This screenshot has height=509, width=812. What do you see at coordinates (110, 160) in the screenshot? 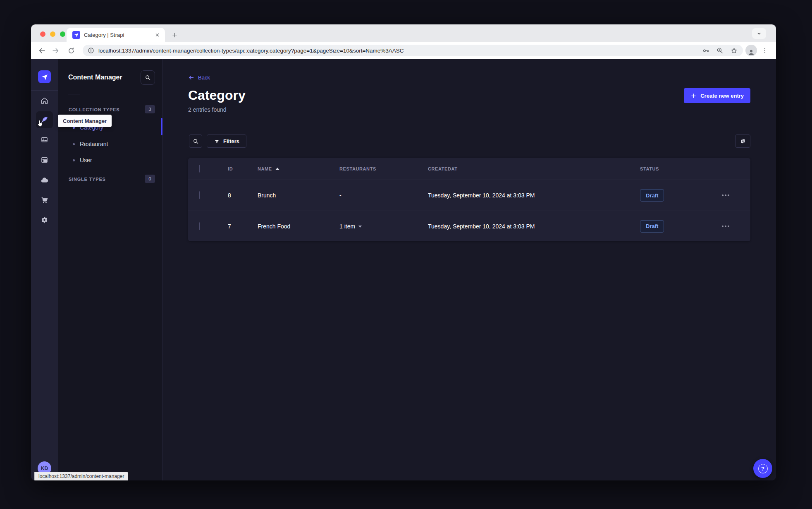
I see `sidebar-item-user: User` at bounding box center [110, 160].